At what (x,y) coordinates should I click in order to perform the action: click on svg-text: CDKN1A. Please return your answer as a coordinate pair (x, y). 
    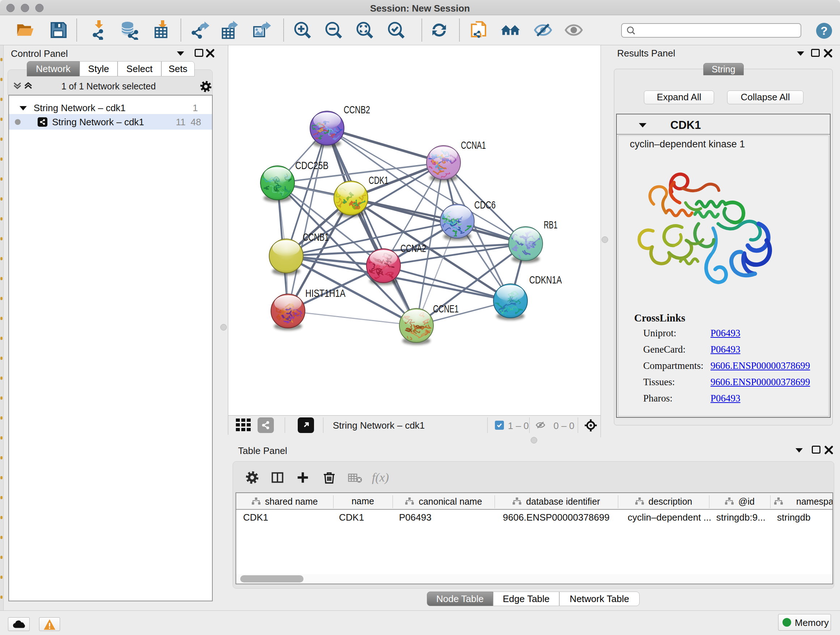
    Looking at the image, I should click on (545, 280).